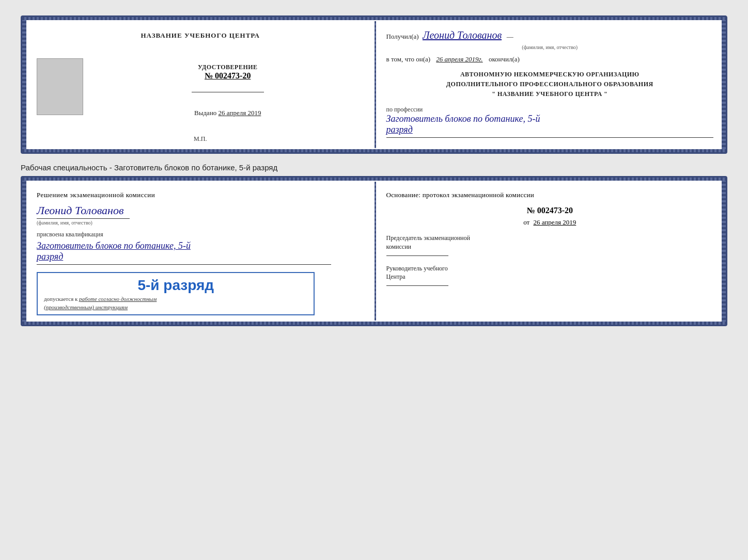 The width and height of the screenshot is (748, 560). I want to click on org-line3: " НАЗВАНИЕ УЧЕБНОГО ЦЕНТРА ", so click(550, 94).